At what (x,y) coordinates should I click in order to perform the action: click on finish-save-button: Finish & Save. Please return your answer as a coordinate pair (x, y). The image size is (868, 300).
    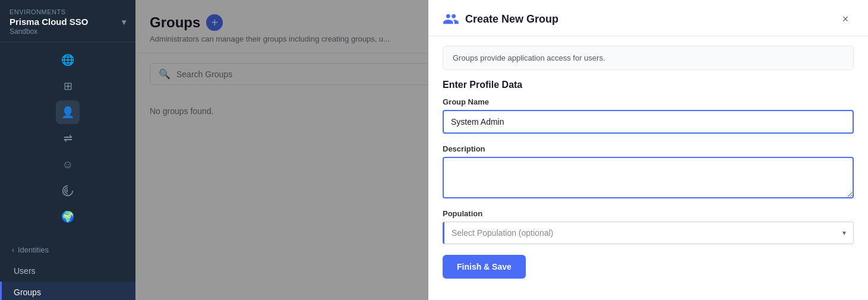
    Looking at the image, I should click on (484, 267).